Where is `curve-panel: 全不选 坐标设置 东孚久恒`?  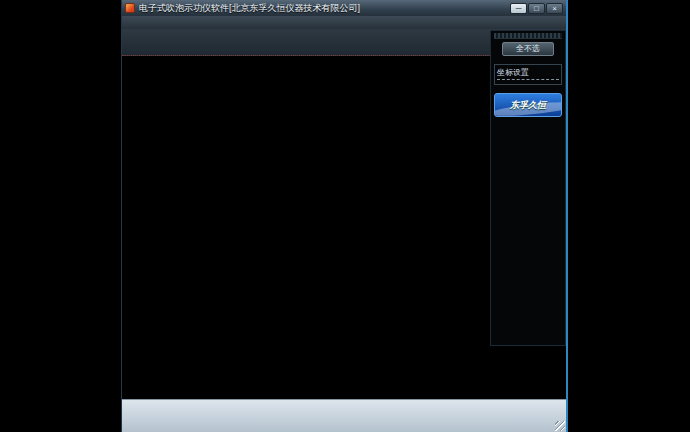 curve-panel: 全不选 坐标设置 东孚久恒 is located at coordinates (528, 188).